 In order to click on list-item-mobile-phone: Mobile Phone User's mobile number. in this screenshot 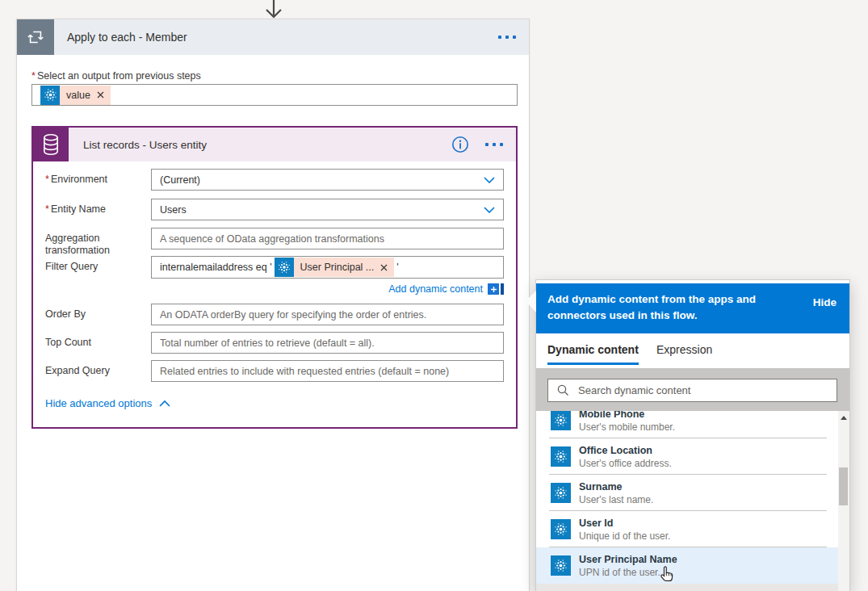, I will do `click(687, 425)`.